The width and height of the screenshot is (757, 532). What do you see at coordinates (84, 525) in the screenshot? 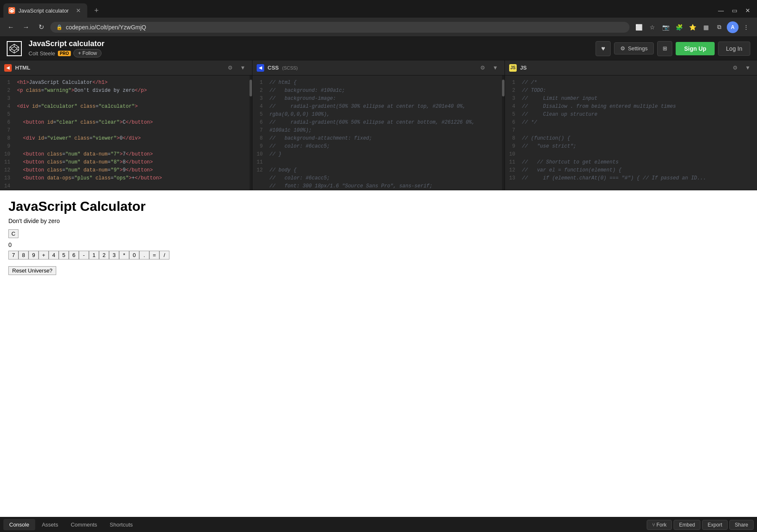
I see `tab-comments: Comments` at bounding box center [84, 525].